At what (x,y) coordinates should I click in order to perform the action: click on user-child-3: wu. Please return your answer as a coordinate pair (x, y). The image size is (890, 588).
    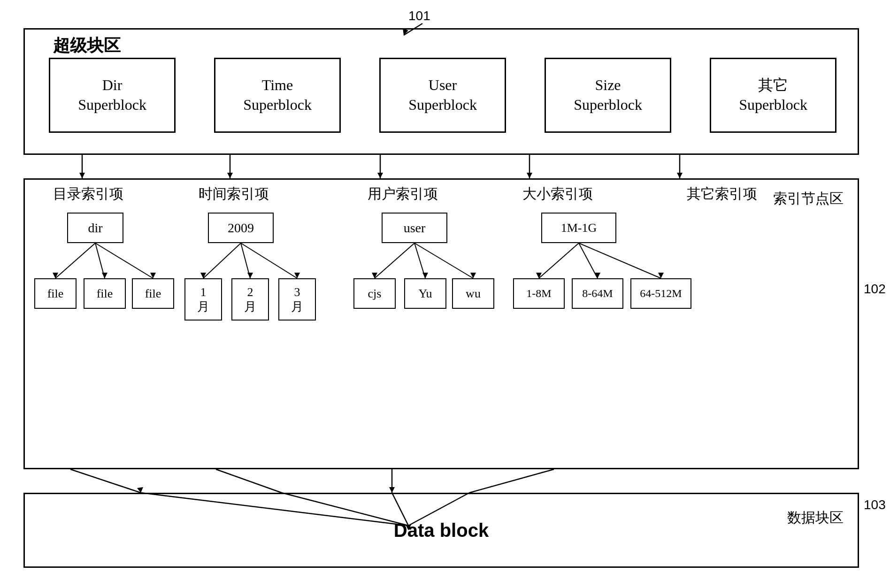
    Looking at the image, I should click on (473, 294).